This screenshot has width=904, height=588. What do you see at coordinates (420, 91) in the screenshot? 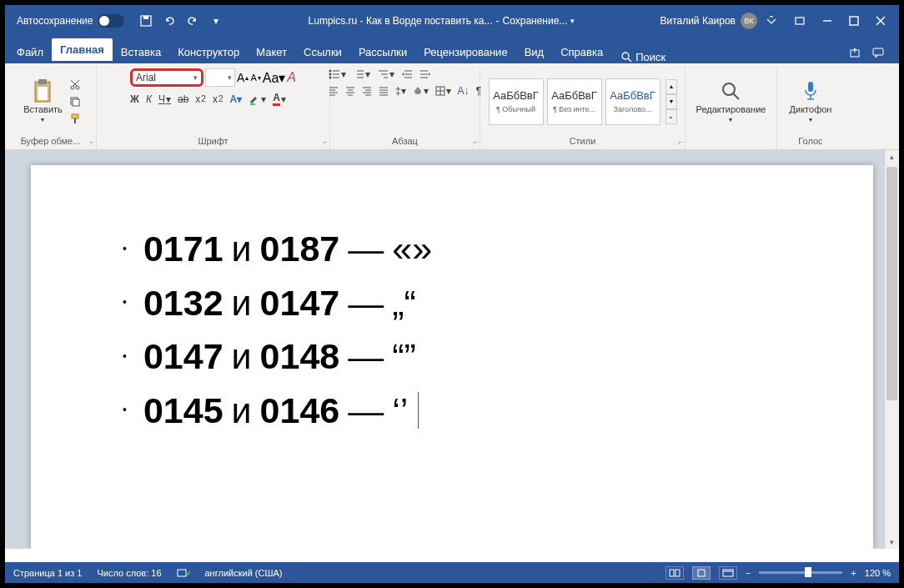
I see `shading-icon: ▾` at bounding box center [420, 91].